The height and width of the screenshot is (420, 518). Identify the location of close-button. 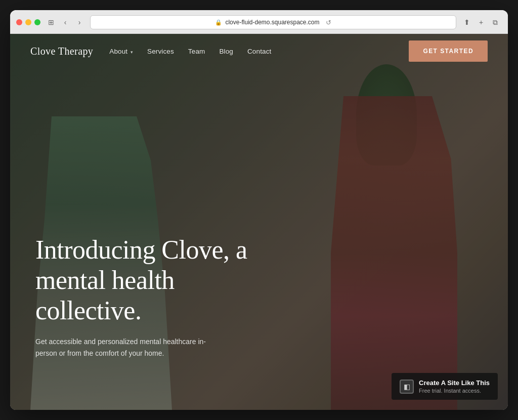
(19, 22).